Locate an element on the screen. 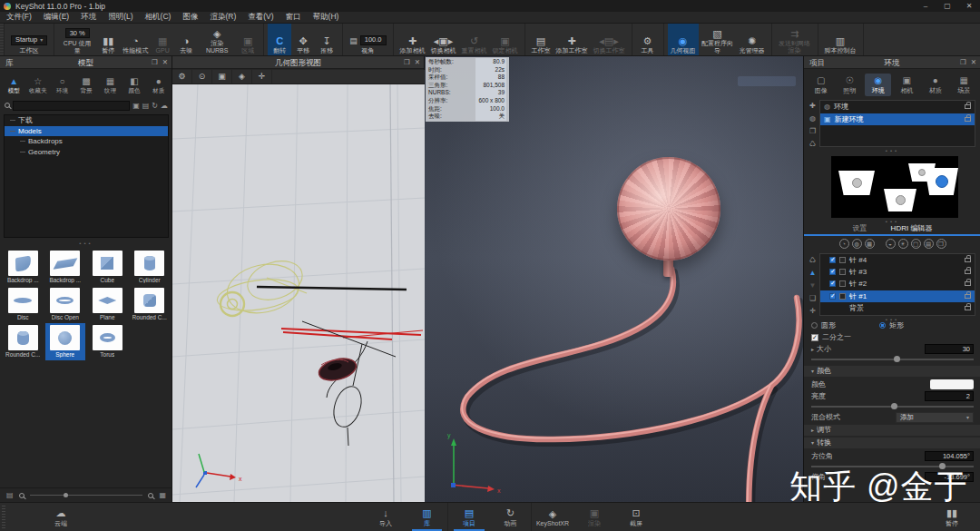 The height and width of the screenshot is (531, 980). hdri-editor-tool-icon: ▢ is located at coordinates (916, 243).